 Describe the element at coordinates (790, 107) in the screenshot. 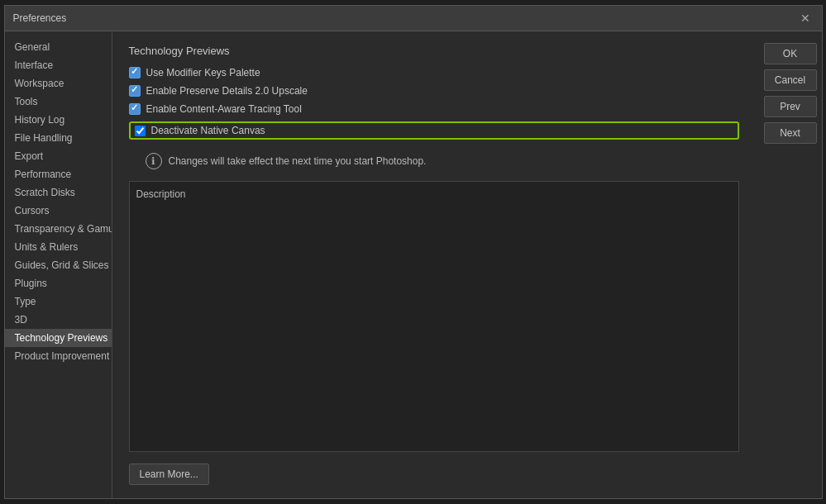

I see `prev-button: Prev` at that location.